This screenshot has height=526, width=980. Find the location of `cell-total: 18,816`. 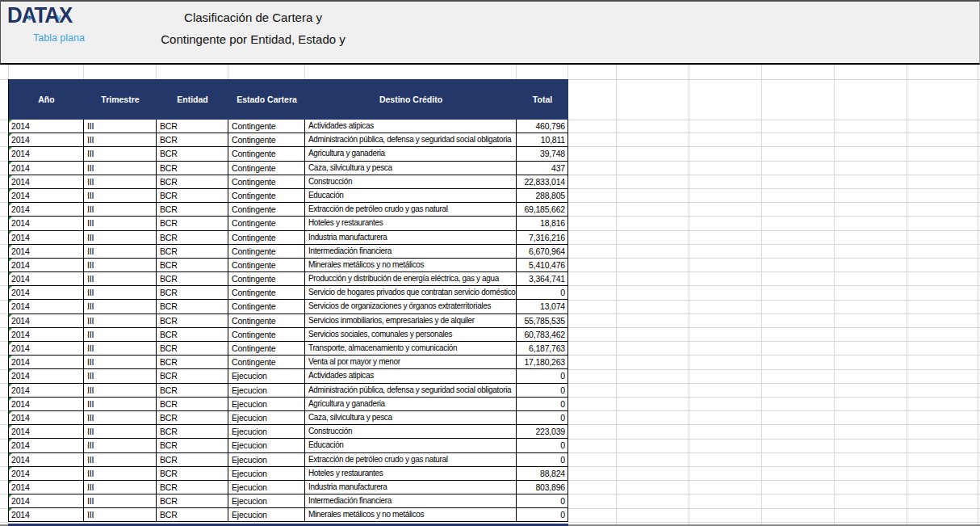

cell-total: 18,816 is located at coordinates (542, 223).